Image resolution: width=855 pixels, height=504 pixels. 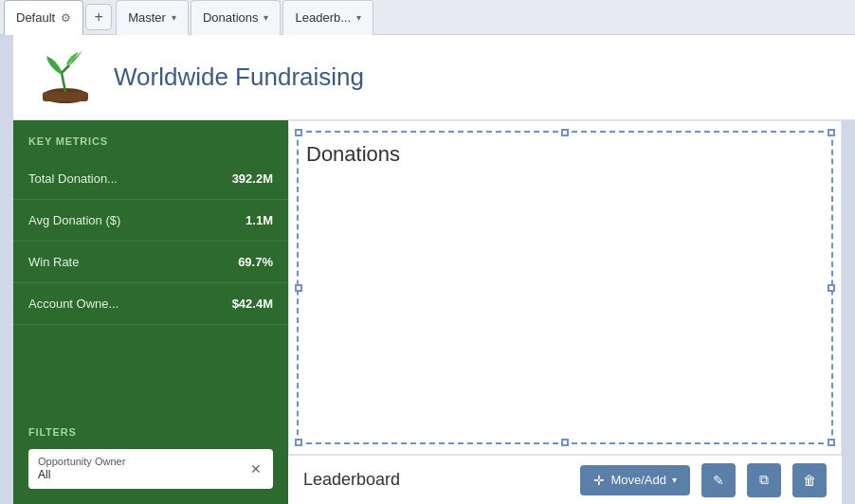 I want to click on donations-title: Donations, so click(x=353, y=154).